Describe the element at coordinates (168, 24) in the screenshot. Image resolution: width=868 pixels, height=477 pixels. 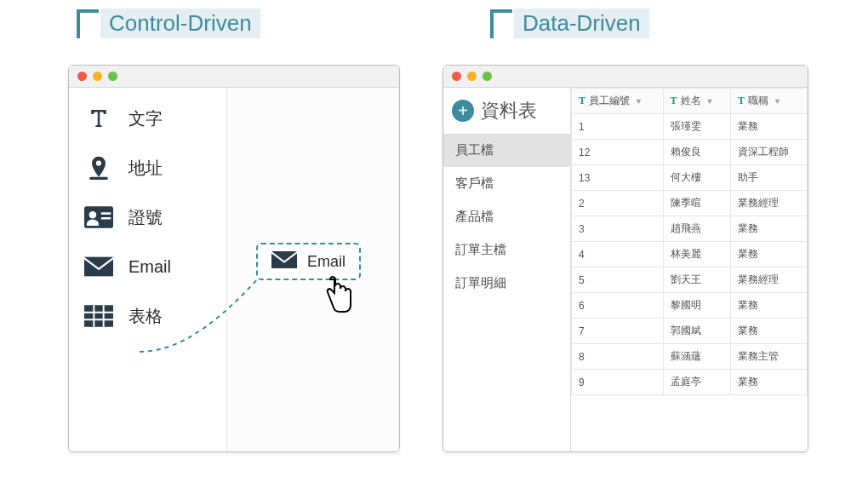
I see `section-label-left: Control-Driven` at that location.